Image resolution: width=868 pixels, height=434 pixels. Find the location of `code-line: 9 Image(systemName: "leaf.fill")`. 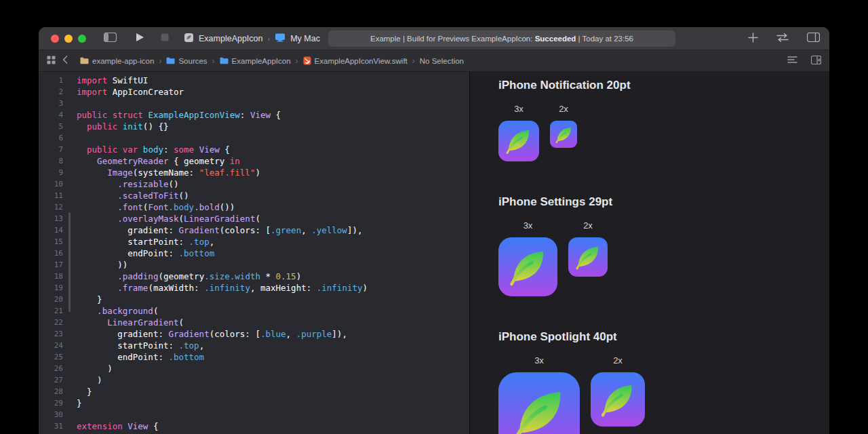

code-line: 9 Image(systemName: "leaf.fill") is located at coordinates (254, 172).